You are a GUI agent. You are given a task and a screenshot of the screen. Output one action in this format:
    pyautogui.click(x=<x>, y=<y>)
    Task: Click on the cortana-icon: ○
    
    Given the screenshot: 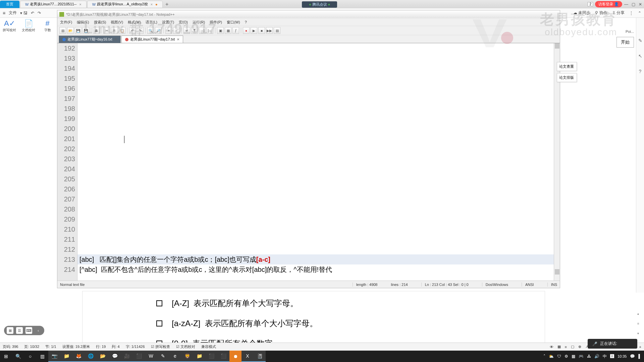 What is the action you would take?
    pyautogui.click(x=30, y=356)
    